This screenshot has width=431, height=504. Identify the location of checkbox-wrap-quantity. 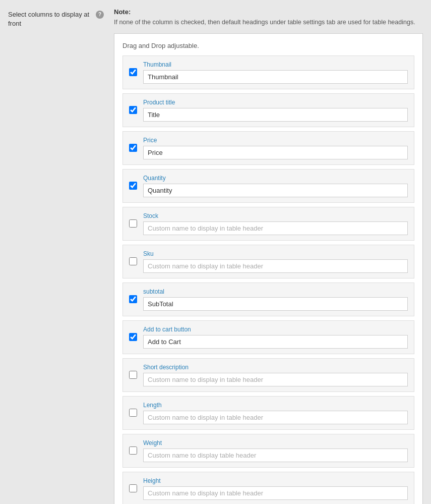
(133, 186).